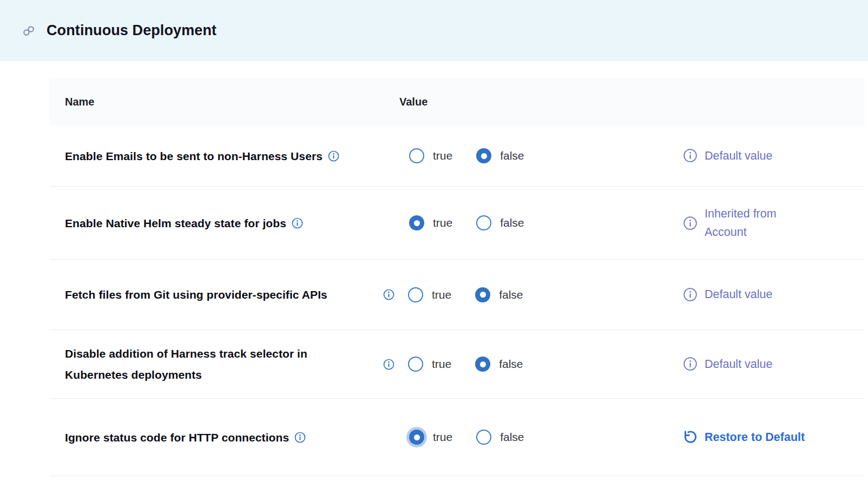 The height and width of the screenshot is (501, 868). Describe the element at coordinates (216, 223) in the screenshot. I see `setting-name-cell: Enable Native Helm steady state for jobs` at that location.